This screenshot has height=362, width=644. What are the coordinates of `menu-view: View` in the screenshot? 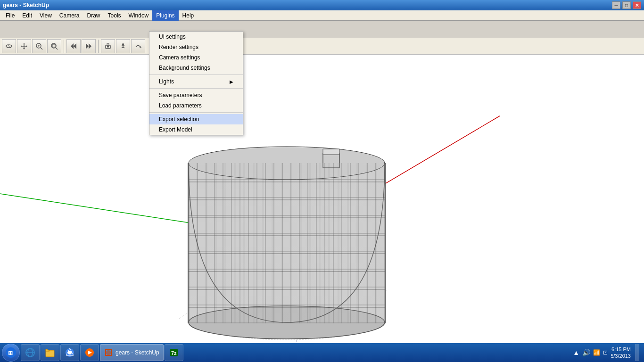 It's located at (46, 16).